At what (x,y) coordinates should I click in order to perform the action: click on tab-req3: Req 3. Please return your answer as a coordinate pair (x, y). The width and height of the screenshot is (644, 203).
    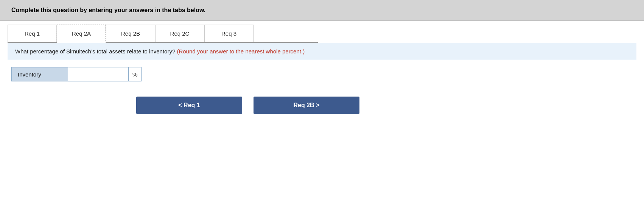
    Looking at the image, I should click on (229, 33).